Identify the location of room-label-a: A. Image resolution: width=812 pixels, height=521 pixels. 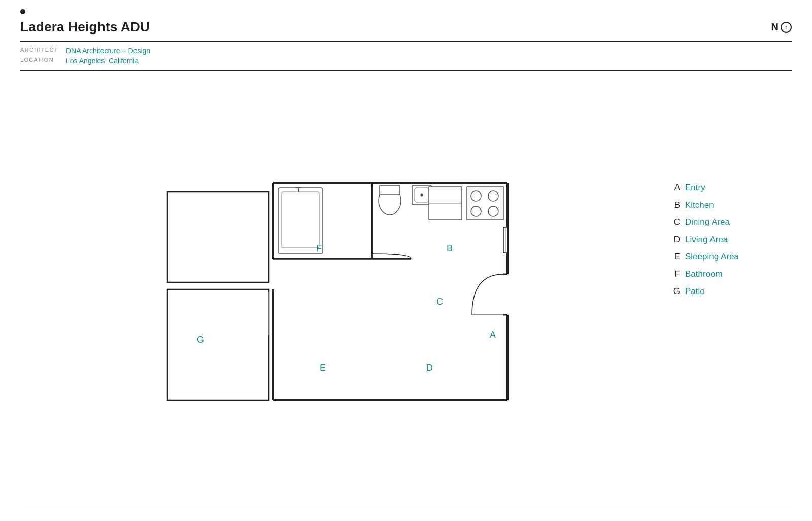
(493, 335).